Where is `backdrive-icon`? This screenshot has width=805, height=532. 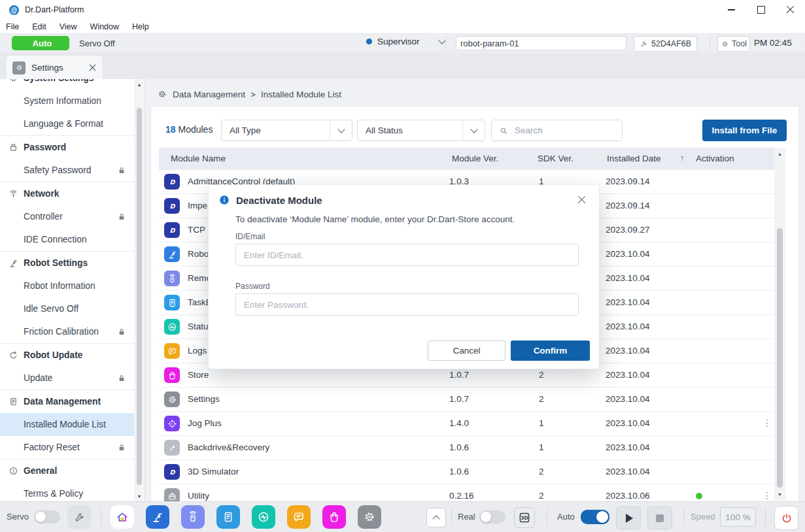 backdrive-icon is located at coordinates (172, 448).